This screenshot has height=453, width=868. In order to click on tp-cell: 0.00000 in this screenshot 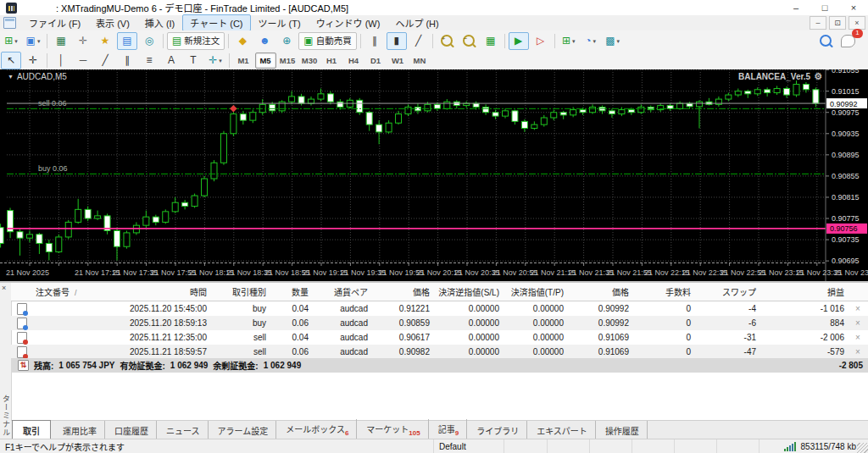, I will do `click(535, 323)`.